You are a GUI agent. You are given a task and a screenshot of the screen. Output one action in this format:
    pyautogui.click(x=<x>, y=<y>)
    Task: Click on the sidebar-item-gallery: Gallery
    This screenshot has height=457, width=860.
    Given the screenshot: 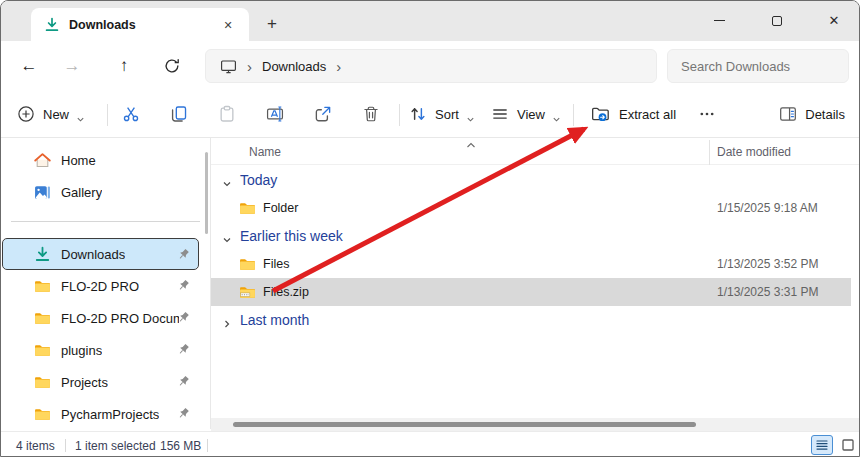 What is the action you would take?
    pyautogui.click(x=100, y=192)
    